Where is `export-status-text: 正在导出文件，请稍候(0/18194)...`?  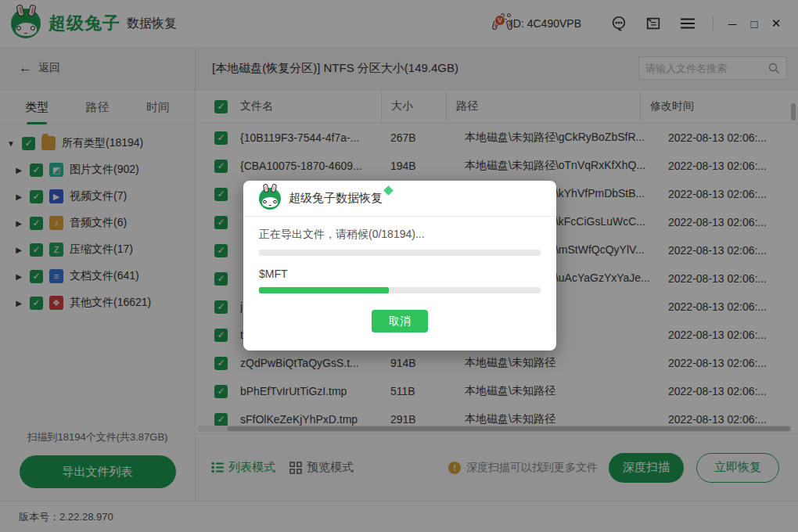 export-status-text: 正在导出文件，请稍候(0/18194)... is located at coordinates (400, 235).